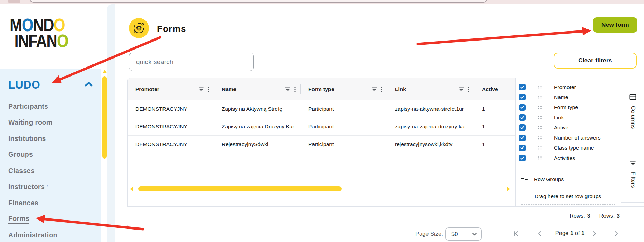  Describe the element at coordinates (344, 89) in the screenshot. I see `column-header-form-type: Form type` at that location.